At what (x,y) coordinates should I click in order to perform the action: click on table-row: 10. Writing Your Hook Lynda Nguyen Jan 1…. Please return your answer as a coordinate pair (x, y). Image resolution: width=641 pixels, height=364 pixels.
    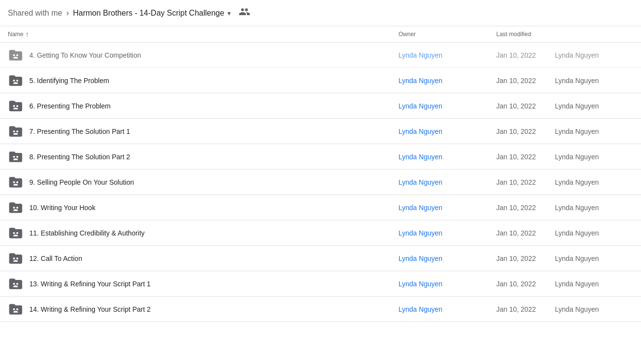
    Looking at the image, I should click on (321, 208).